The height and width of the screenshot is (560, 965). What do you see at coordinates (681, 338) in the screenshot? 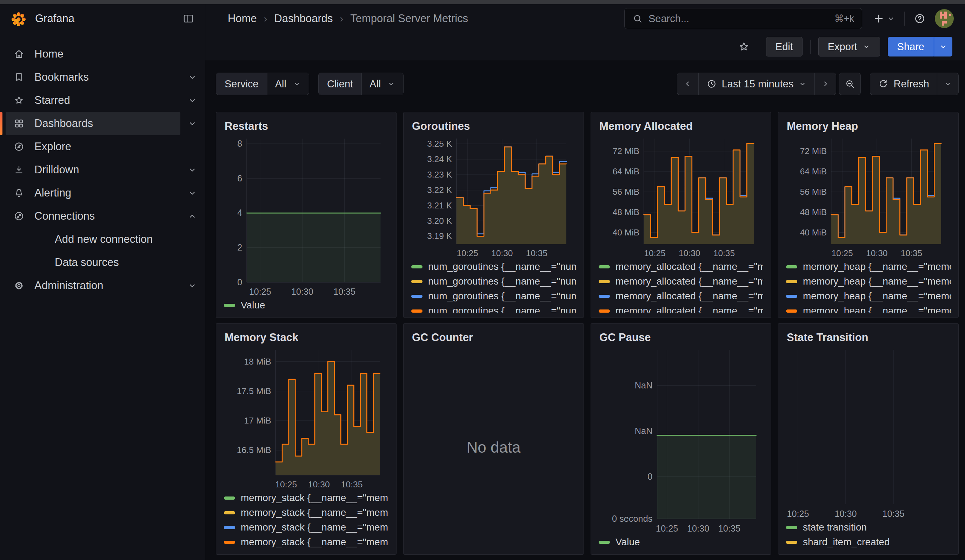
I see `panel-title: GC Pause` at bounding box center [681, 338].